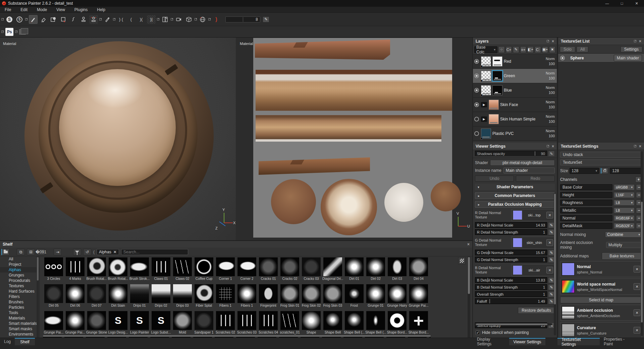  Describe the element at coordinates (511, 232) in the screenshot. I see `r-detail-normal-strength-slider: R Detail Normal Strength 1` at that location.